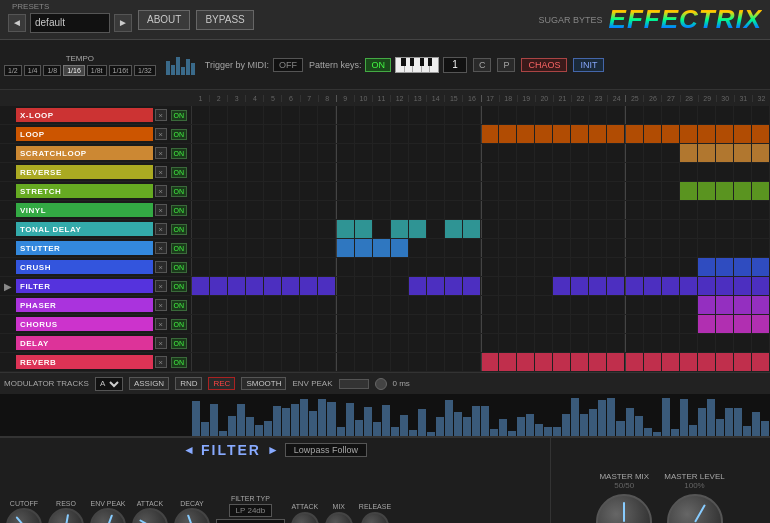 The image size is (770, 523). What do you see at coordinates (24, 516) in the screenshot?
I see `cutoff-knob` at bounding box center [24, 516].